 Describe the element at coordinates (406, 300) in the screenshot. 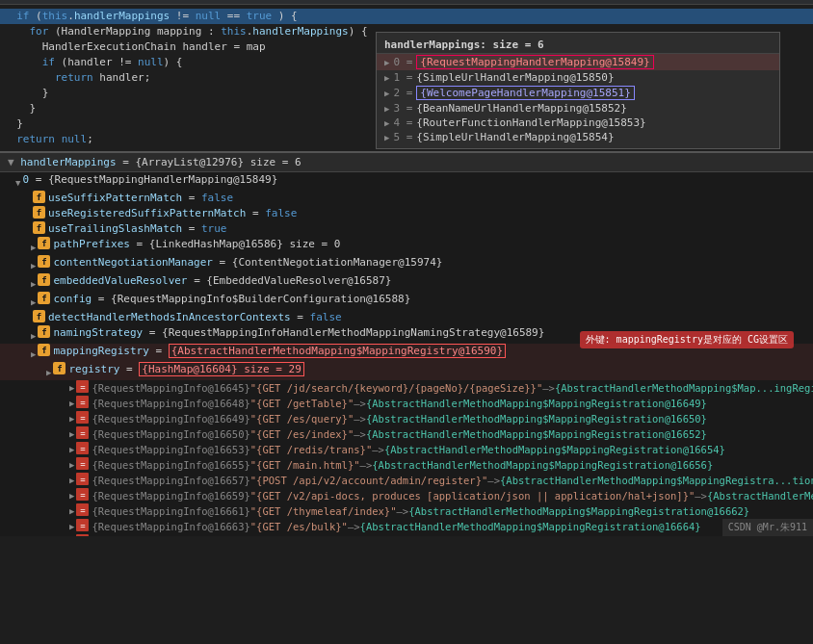

I see `debug-tree-item: ▶ fconfig = {RequestMappingInfo$BuilderC…` at that location.